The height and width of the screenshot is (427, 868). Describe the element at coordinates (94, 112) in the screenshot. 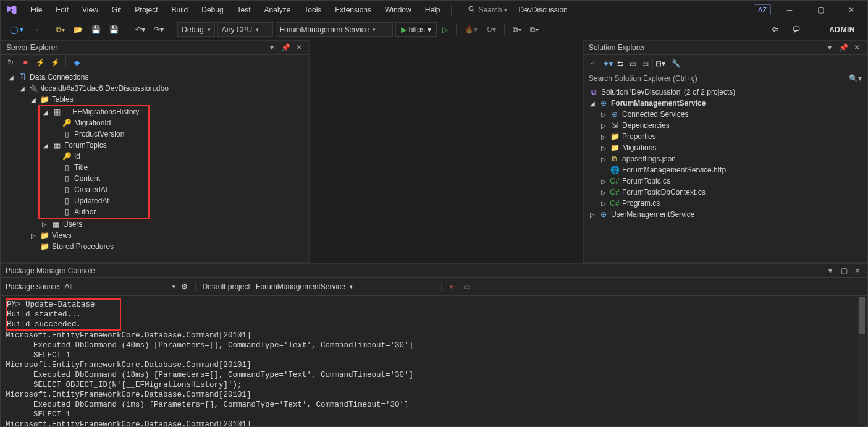

I see `tree-table-efmh: ◢▦__EFMigrationsHistory` at that location.